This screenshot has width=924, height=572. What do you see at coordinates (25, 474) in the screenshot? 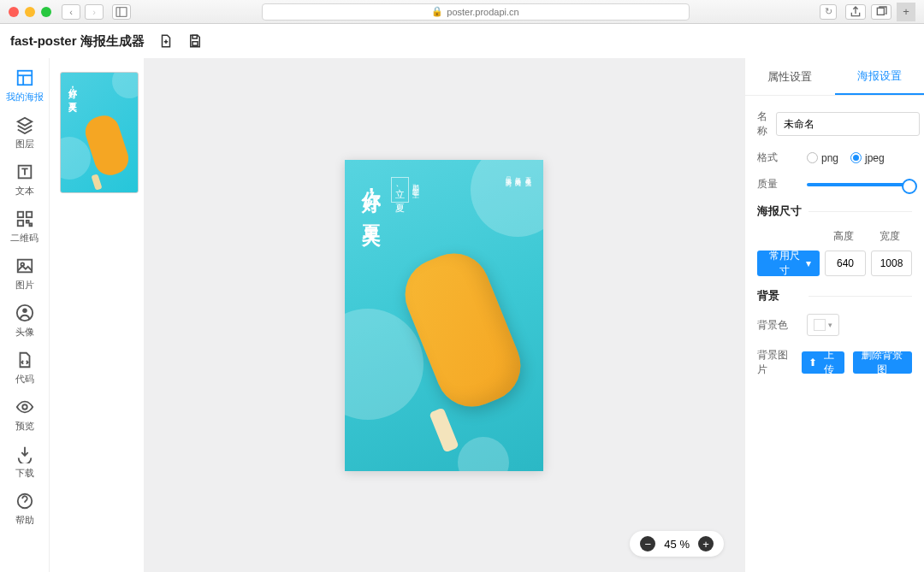
I see `sidebar-label: 下载` at bounding box center [25, 474].